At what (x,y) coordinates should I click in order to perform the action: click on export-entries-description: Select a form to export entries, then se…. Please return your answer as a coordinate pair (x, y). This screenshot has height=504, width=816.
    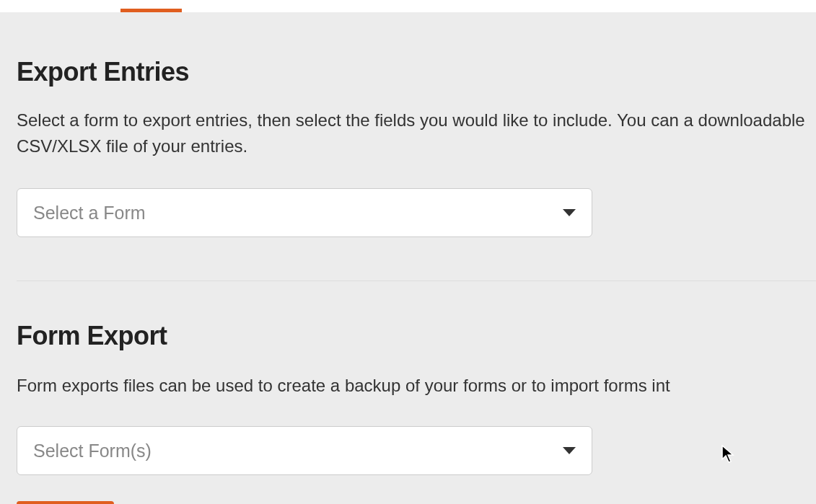
    Looking at the image, I should click on (416, 133).